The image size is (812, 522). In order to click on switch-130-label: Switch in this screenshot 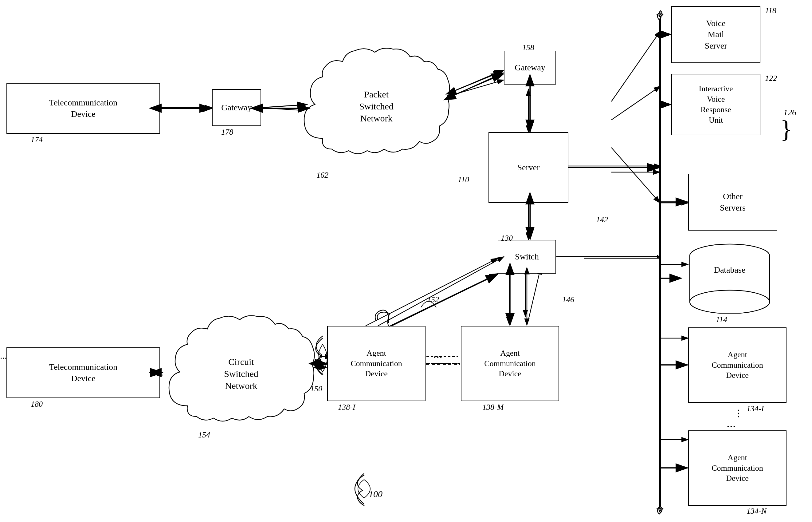, I will do `click(527, 257)`.